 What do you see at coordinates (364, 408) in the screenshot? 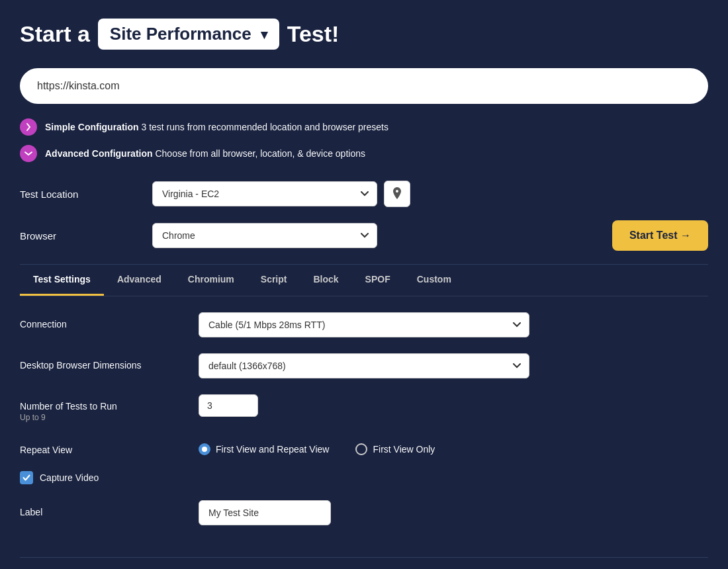
I see `num-tests-row: Number of Tests to Run Up to 9` at bounding box center [364, 408].